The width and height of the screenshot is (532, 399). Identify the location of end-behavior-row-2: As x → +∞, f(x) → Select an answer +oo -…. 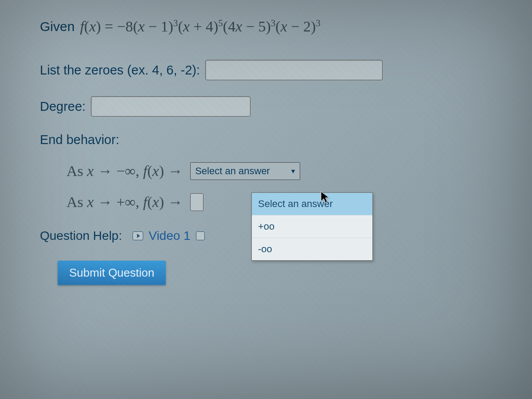
(279, 202).